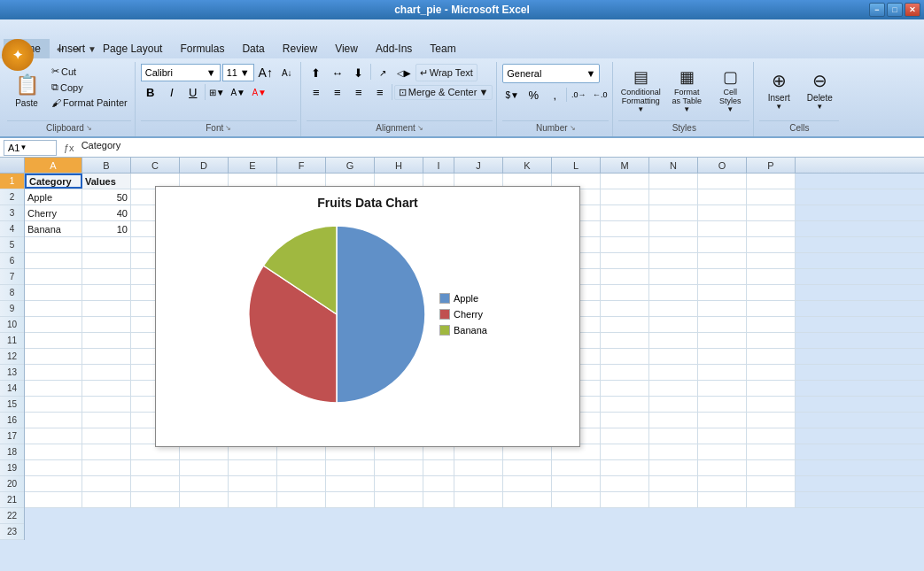 This screenshot has height=571, width=924. I want to click on accounting-button: $▼, so click(512, 95).